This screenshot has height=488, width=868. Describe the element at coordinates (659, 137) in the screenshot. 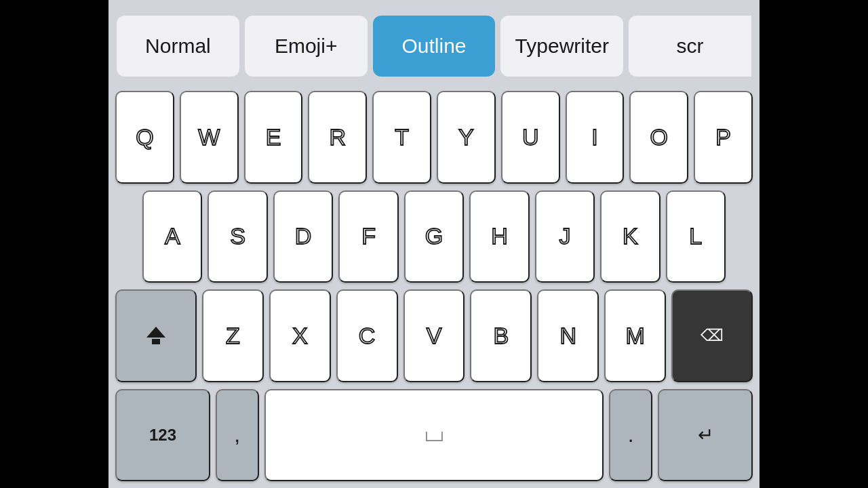

I see `key-o: O` at that location.